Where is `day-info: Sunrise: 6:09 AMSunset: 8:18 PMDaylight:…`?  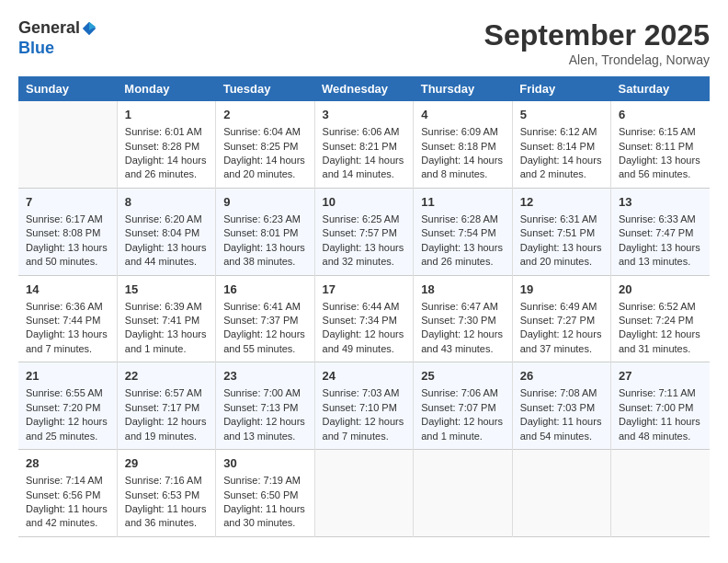 day-info: Sunrise: 6:09 AMSunset: 8:18 PMDaylight:… is located at coordinates (462, 154).